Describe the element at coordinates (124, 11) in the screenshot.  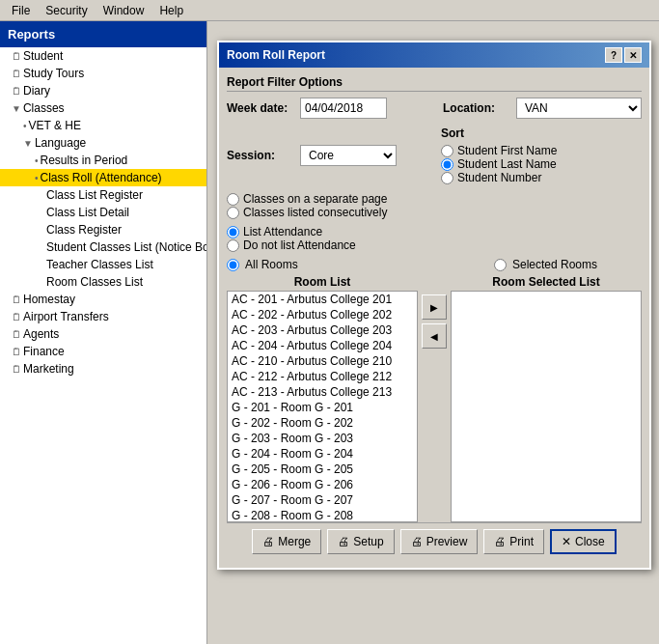
I see `menu-window: Window` at that location.